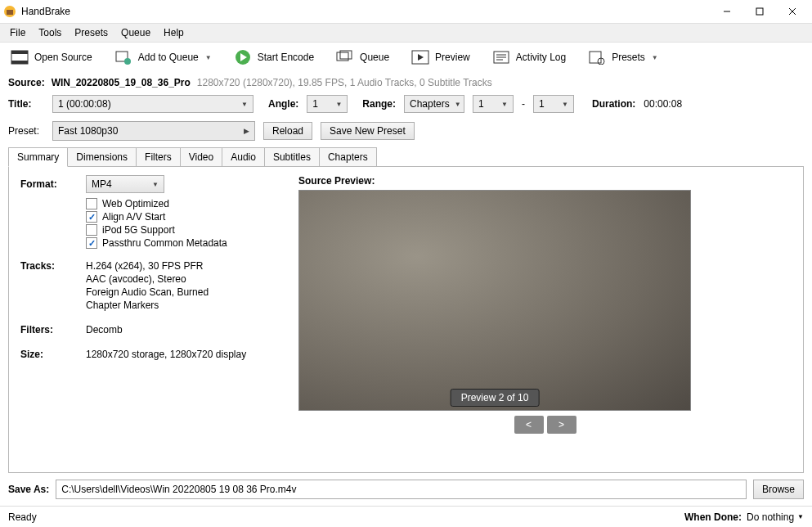 The image size is (812, 527). What do you see at coordinates (29, 489) in the screenshot?
I see `save-as-label: Save As:` at bounding box center [29, 489].